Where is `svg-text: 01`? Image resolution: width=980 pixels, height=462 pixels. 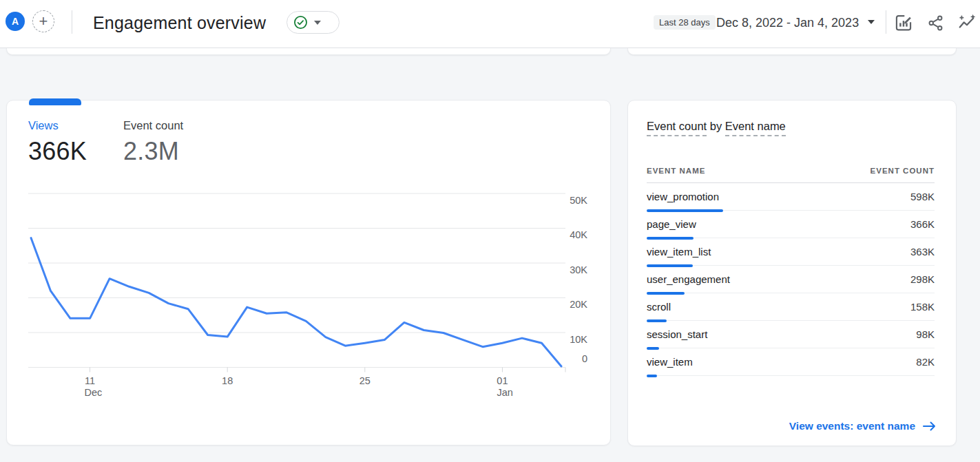
svg-text: 01 is located at coordinates (502, 381).